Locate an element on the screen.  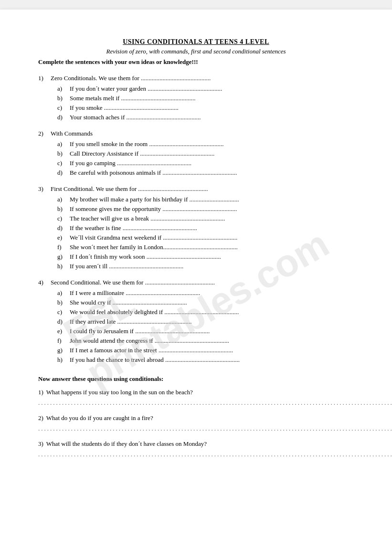
question-2-num: 2) is located at coordinates (41, 418).